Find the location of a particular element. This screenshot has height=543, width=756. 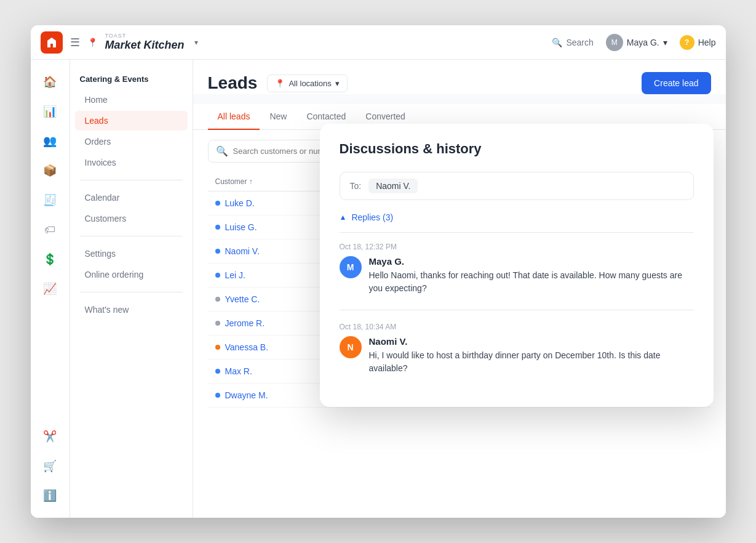

discussion-title: Discussions & history is located at coordinates (517, 149).